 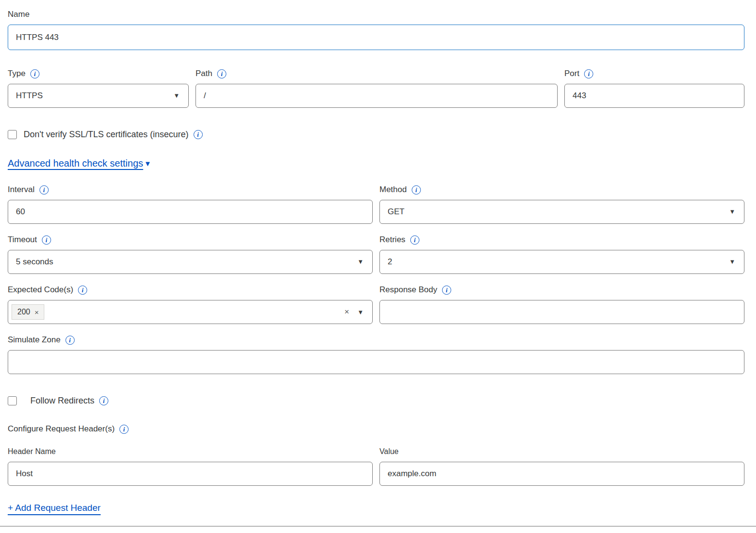 I want to click on request-headers-info-icon: i, so click(x=124, y=429).